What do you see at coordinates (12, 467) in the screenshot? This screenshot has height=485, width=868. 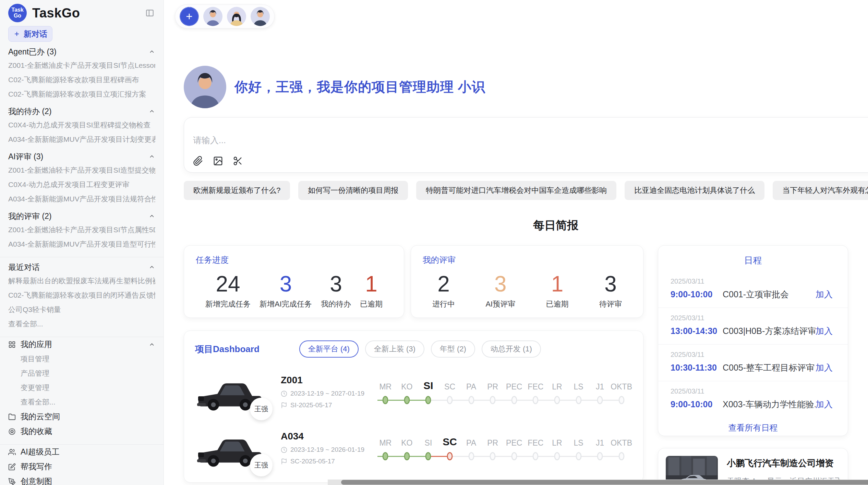 I see `write-icon` at bounding box center [12, 467].